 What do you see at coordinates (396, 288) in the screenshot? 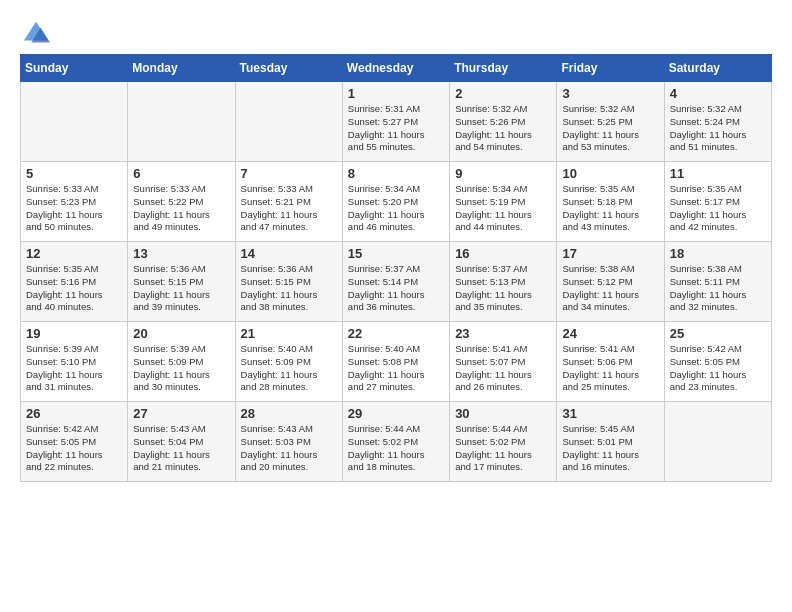
I see `day-info: Sunrise: 5:37 AM Sunset: 5:14 PM Dayligh…` at bounding box center [396, 288].